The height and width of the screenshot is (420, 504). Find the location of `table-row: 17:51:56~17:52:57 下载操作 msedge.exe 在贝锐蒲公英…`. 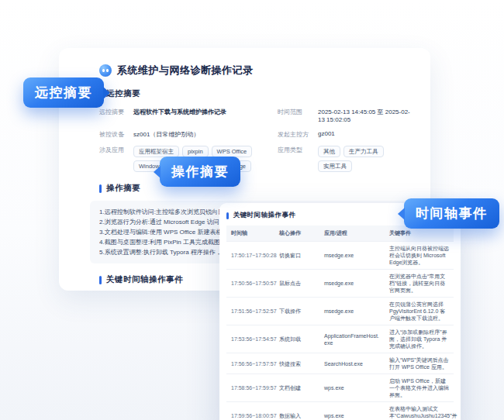

table-row: 17:51:56~17:52:57 下载操作 msedge.exe 在贝锐蒲公英… is located at coordinates (340, 312).